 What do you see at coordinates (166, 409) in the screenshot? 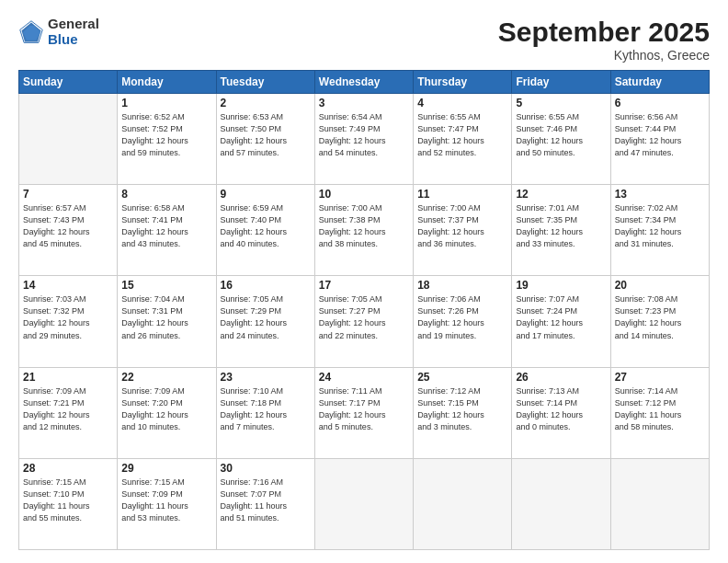
I see `day-info: Sunrise: 7:09 AMSunset: 7:20 PMDaylight:…` at bounding box center [166, 409].